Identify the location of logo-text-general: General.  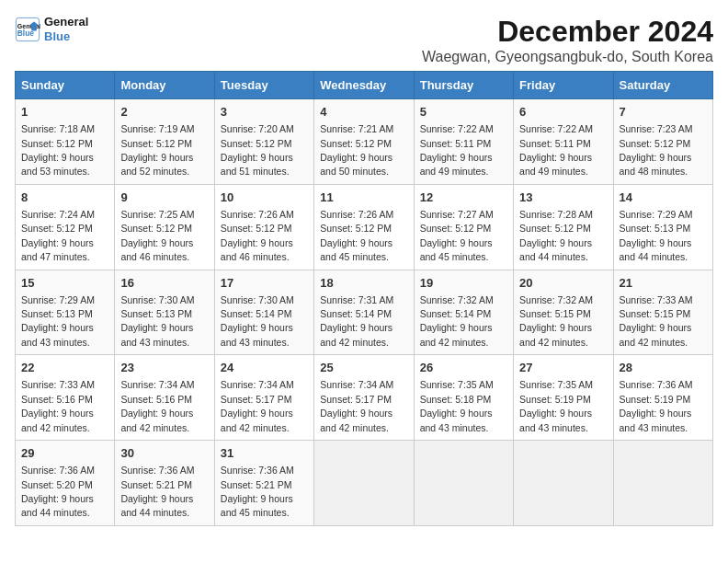
(66, 22).